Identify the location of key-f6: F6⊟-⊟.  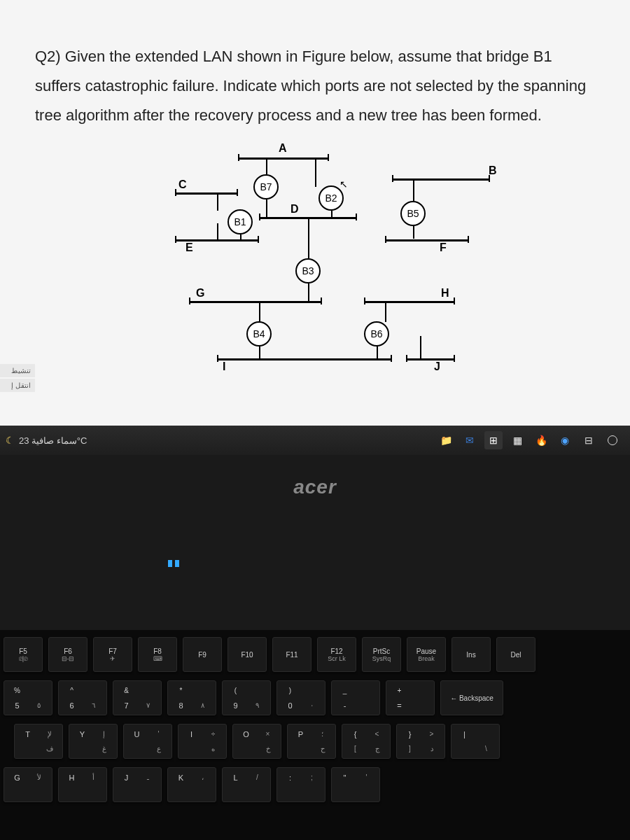
(68, 654).